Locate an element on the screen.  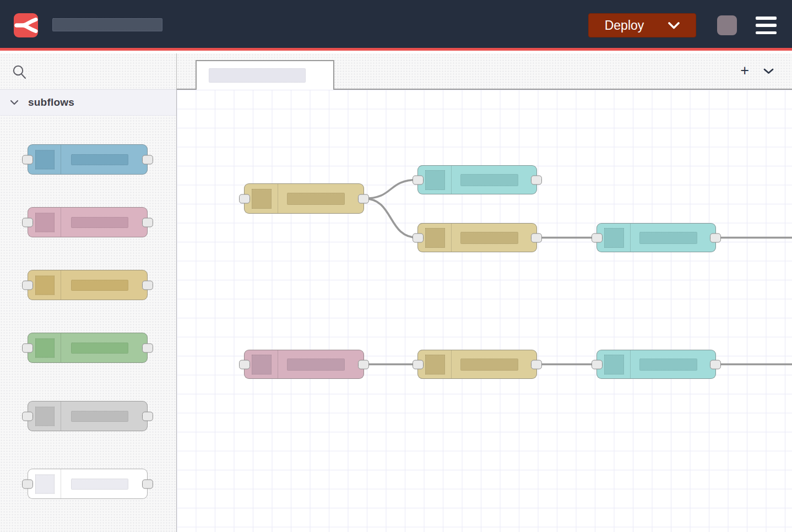
tab-actions: + is located at coordinates (757, 71).